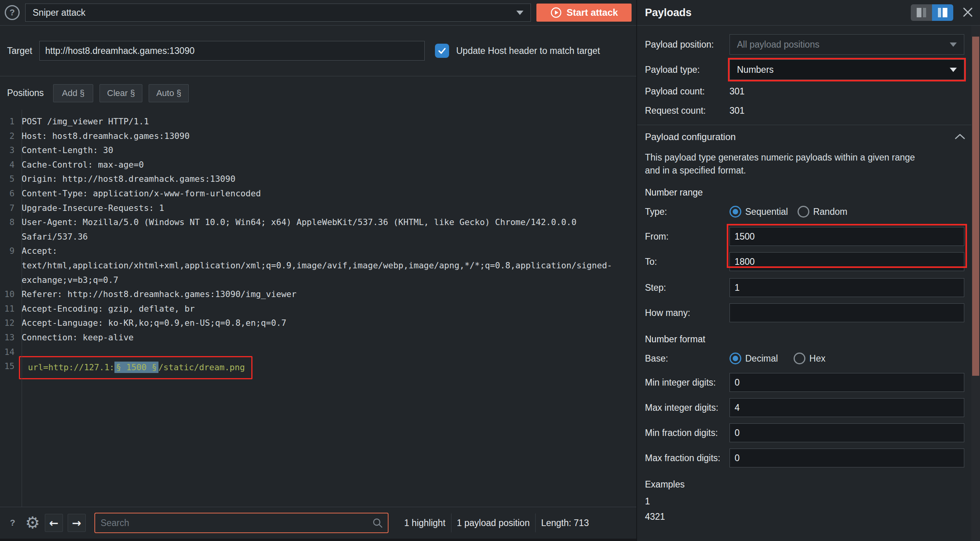 Image resolution: width=980 pixels, height=541 pixels. I want to click on min-integer-digits-input, so click(847, 382).